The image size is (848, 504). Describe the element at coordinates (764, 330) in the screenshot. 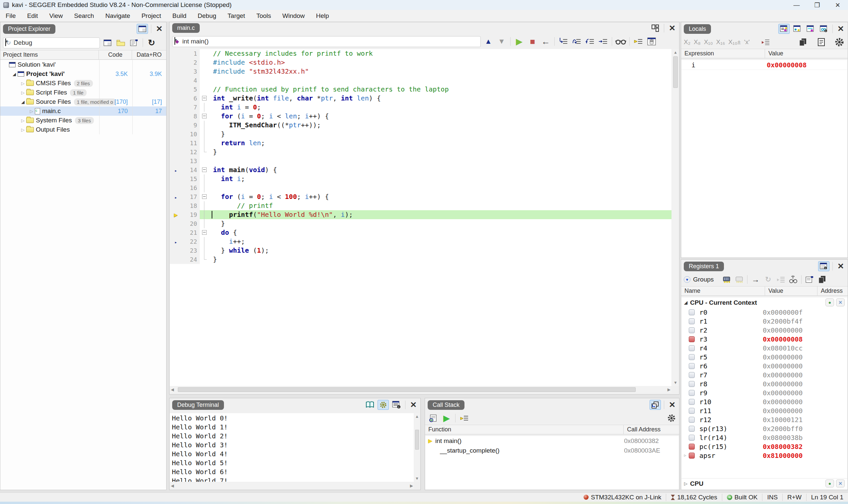

I see `register-row-r2: r20x00000000` at that location.